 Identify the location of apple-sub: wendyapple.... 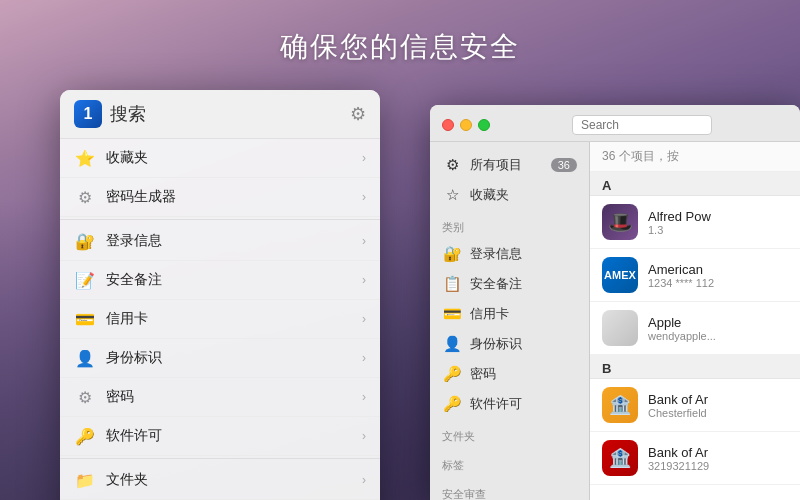
(718, 336).